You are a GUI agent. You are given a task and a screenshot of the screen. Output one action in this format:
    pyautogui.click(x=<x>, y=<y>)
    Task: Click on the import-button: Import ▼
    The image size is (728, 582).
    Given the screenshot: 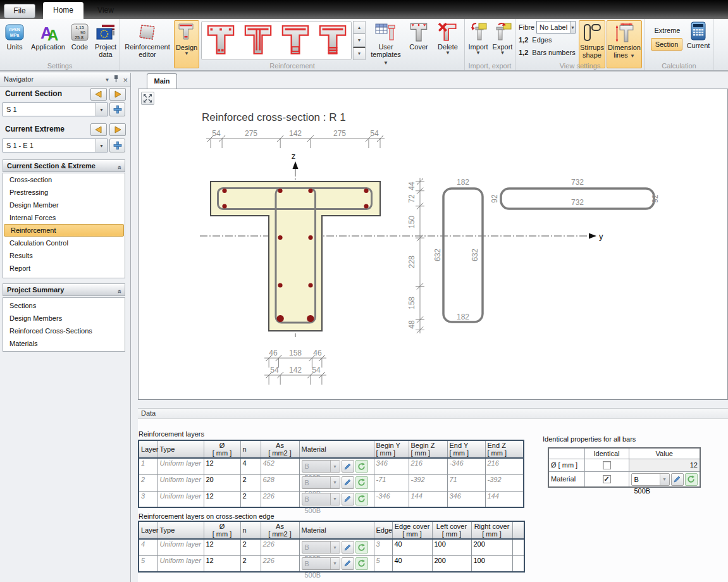 What is the action you would take?
    pyautogui.click(x=478, y=38)
    